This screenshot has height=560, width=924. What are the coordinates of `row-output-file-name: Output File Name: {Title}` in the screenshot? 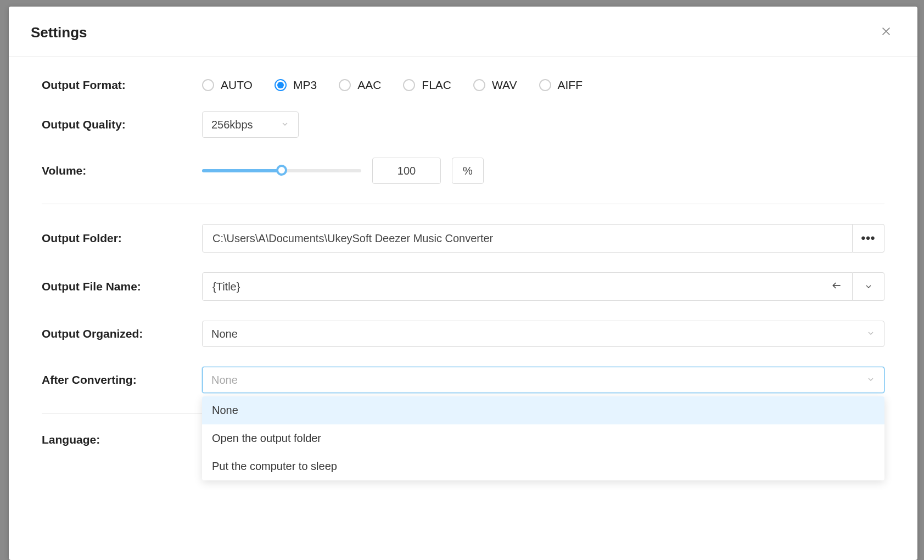 It's located at (463, 287).